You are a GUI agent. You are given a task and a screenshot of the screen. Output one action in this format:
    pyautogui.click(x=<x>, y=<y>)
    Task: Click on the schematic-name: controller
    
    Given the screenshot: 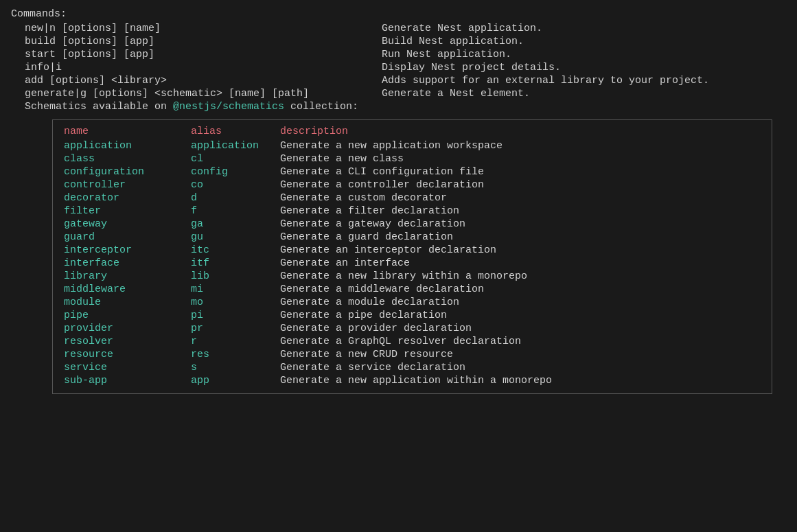 What is the action you would take?
    pyautogui.click(x=128, y=185)
    